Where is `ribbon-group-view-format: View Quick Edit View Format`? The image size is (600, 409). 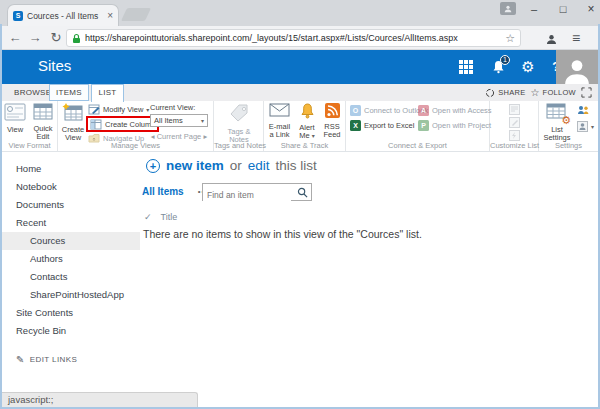
ribbon-group-view-format: View Quick Edit View Format is located at coordinates (30, 126).